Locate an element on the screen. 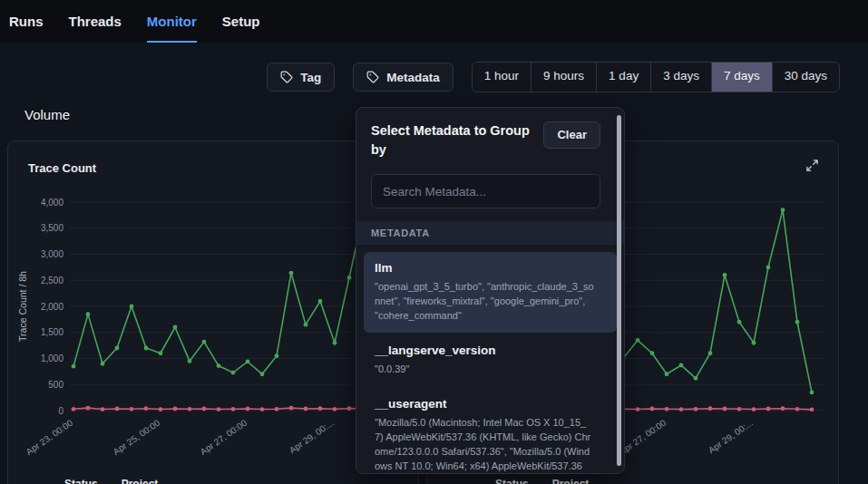 The width and height of the screenshot is (868, 484). svg-text: 4,000 is located at coordinates (53, 203).